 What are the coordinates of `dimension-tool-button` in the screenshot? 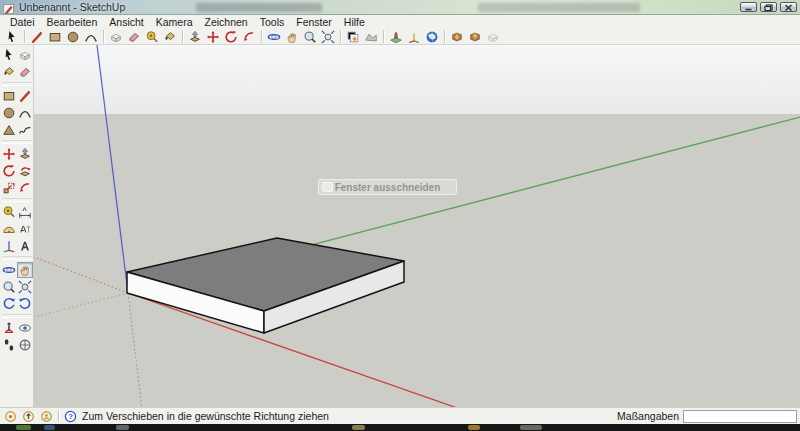 It's located at (25, 212).